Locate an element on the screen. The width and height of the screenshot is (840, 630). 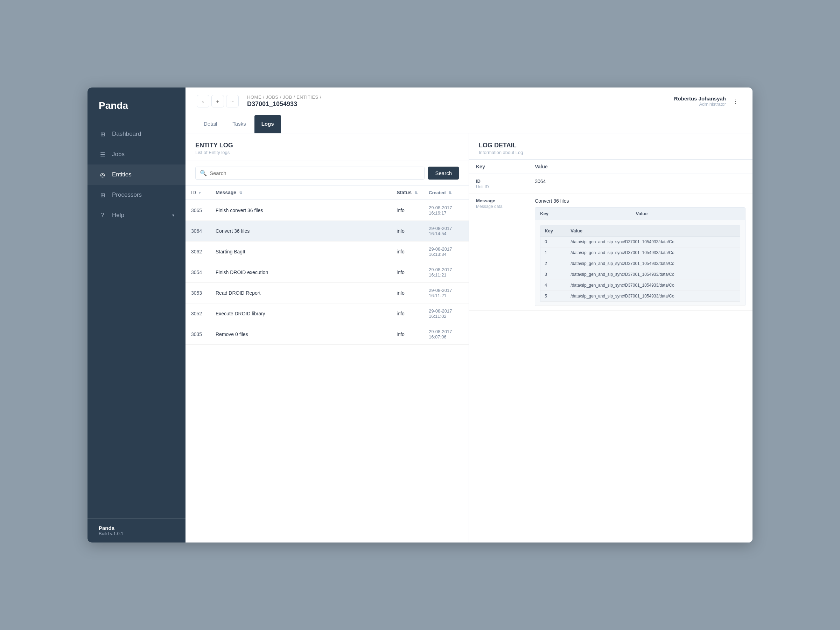
cell-message: Starting BagIt is located at coordinates (301, 252).